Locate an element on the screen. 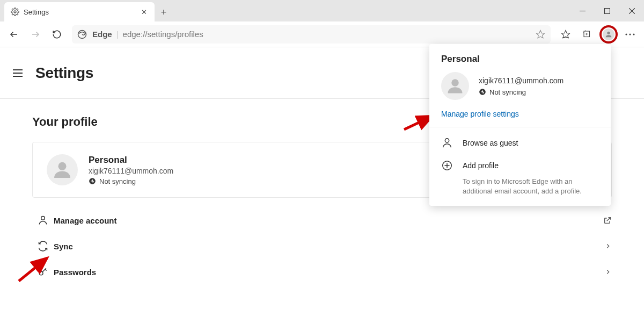 The image size is (644, 309). window-controls is located at coordinates (607, 11).